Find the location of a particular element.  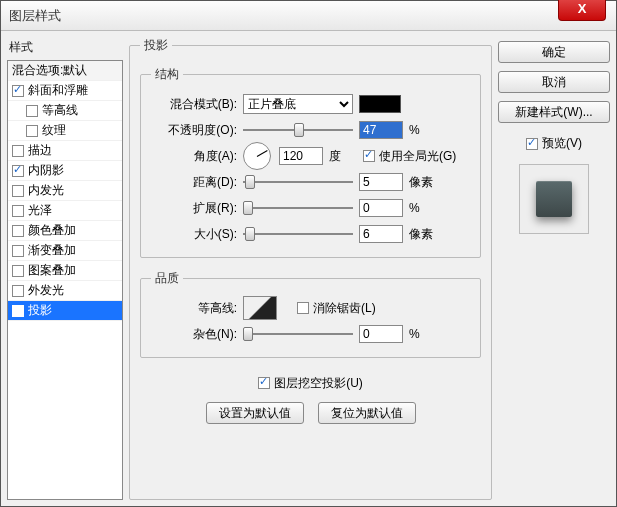

sidebar-item-8: 颜色叠加 is located at coordinates (65, 231).